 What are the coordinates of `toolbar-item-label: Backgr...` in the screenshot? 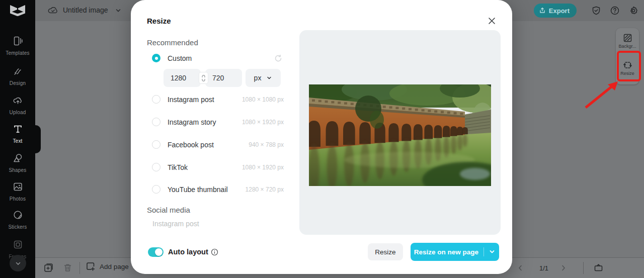 It's located at (627, 46).